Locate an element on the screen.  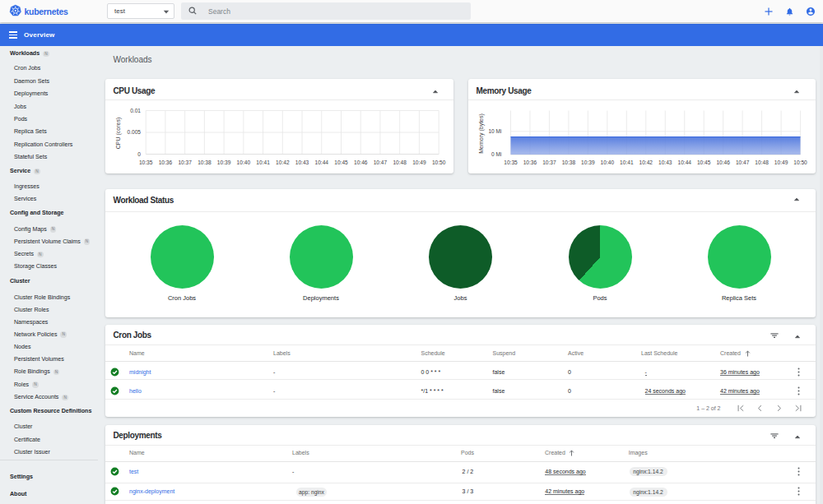
svg-text: 0 is located at coordinates (139, 155).